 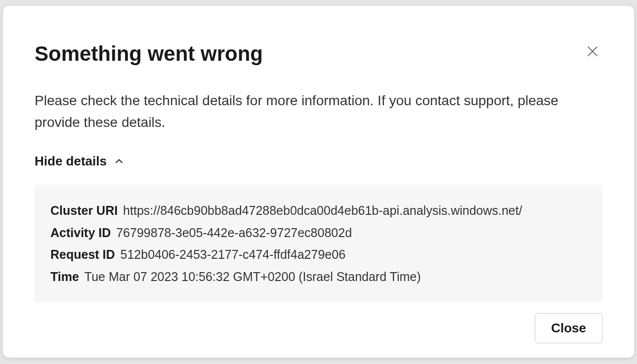 I want to click on dialog-message: Please check the technical details for m…, so click(x=297, y=112).